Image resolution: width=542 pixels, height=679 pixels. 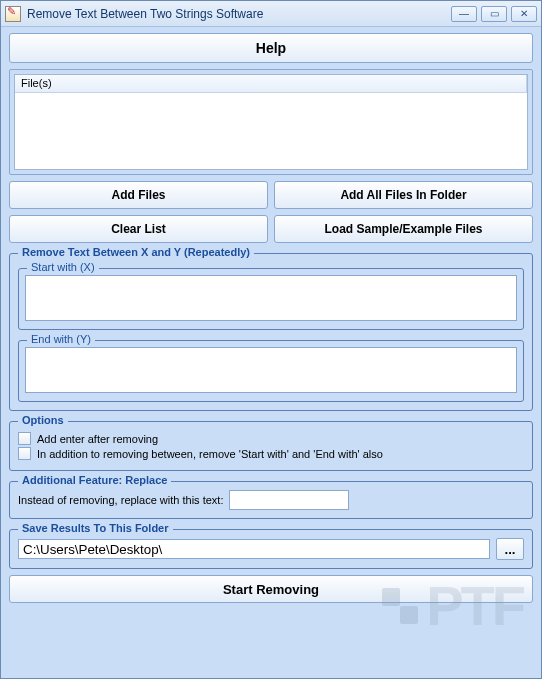 I want to click on save-path-input, so click(x=254, y=549).